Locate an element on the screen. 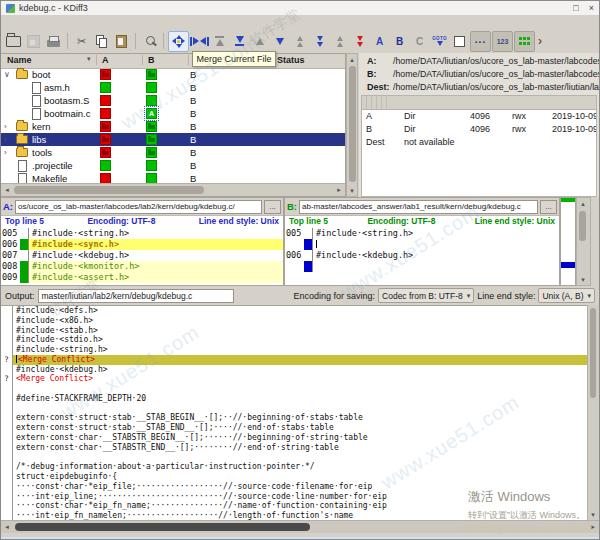 This screenshot has width=600, height=540. column-header-b: B is located at coordinates (152, 60).